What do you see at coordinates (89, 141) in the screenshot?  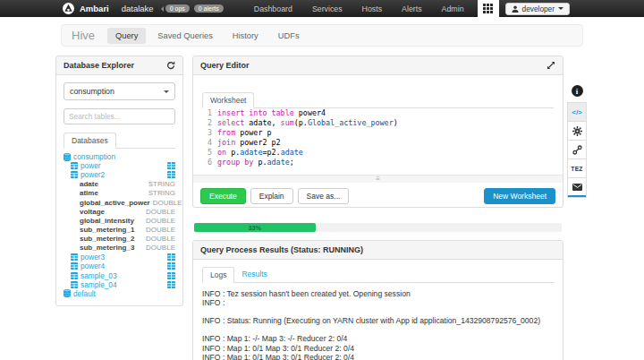 I see `tab-databases: Databases` at bounding box center [89, 141].